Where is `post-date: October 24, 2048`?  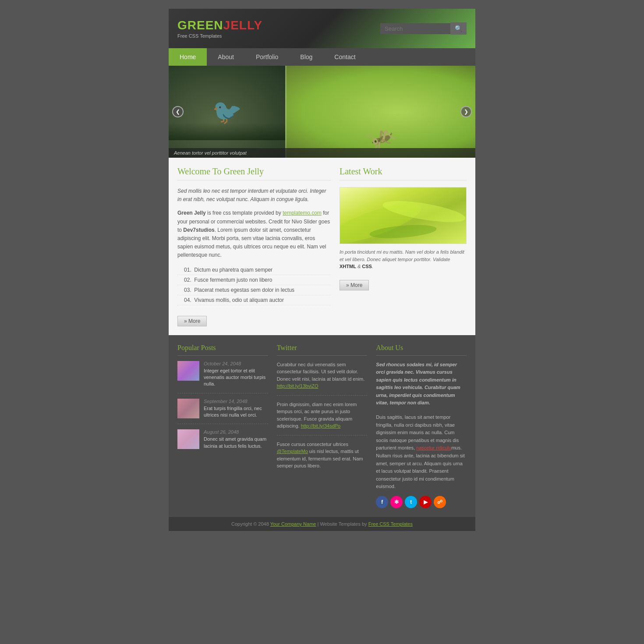
post-date: October 24, 2048 is located at coordinates (236, 364).